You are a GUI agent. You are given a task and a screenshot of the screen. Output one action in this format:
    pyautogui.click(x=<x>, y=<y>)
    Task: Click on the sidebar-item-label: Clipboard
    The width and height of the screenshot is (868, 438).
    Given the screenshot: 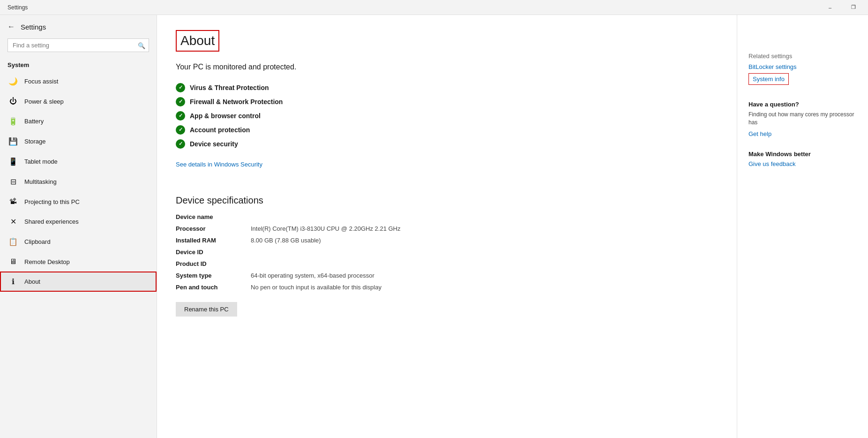 What is the action you would take?
    pyautogui.click(x=37, y=242)
    